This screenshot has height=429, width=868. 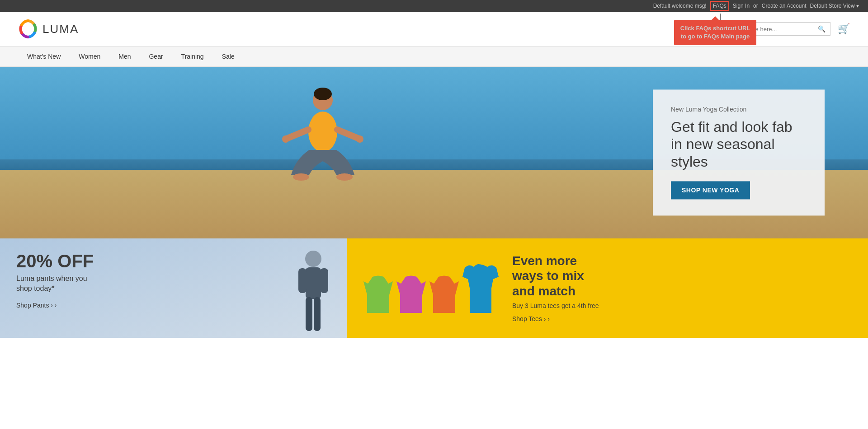 I want to click on nav-item-gear: Gear, so click(x=156, y=56).